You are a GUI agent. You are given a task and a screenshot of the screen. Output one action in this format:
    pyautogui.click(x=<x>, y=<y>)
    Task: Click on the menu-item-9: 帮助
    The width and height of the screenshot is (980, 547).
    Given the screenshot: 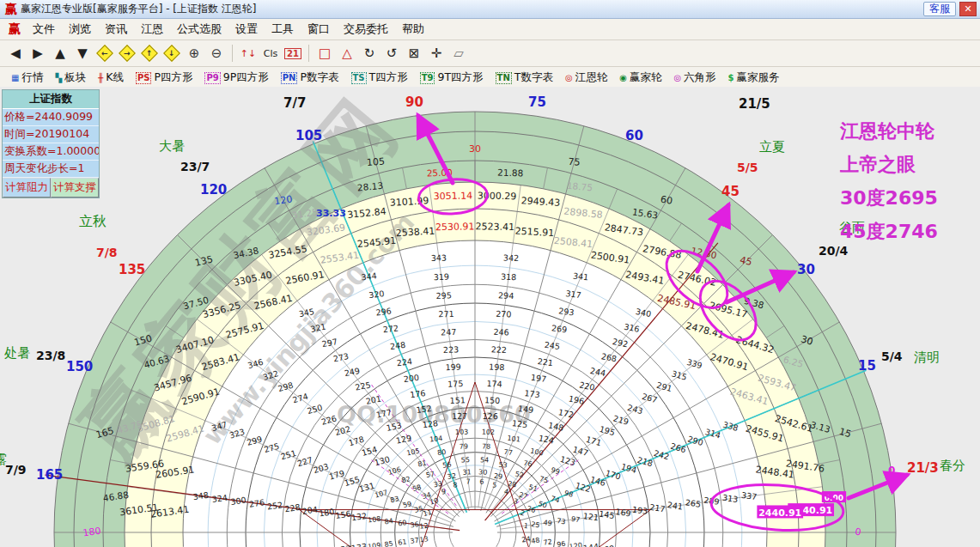 What is the action you would take?
    pyautogui.click(x=413, y=29)
    